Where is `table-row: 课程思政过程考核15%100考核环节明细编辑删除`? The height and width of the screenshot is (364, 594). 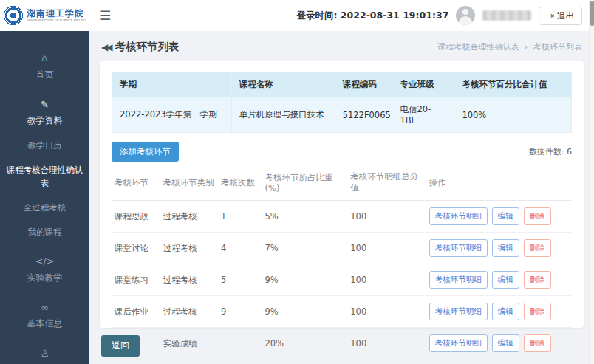
table-row: 课程思政过程考核15%100考核环节明细编辑删除 is located at coordinates (341, 217).